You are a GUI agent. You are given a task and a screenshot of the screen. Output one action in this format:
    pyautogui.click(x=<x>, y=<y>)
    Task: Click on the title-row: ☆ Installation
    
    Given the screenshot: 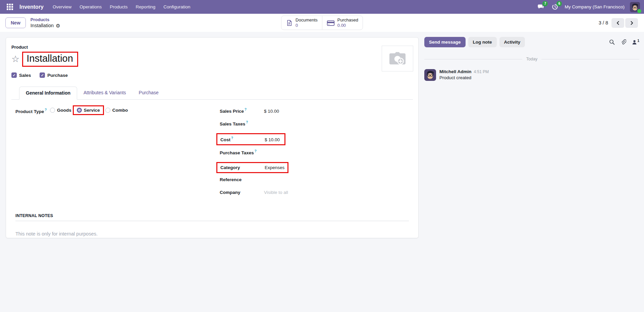 What is the action you would take?
    pyautogui.click(x=212, y=59)
    